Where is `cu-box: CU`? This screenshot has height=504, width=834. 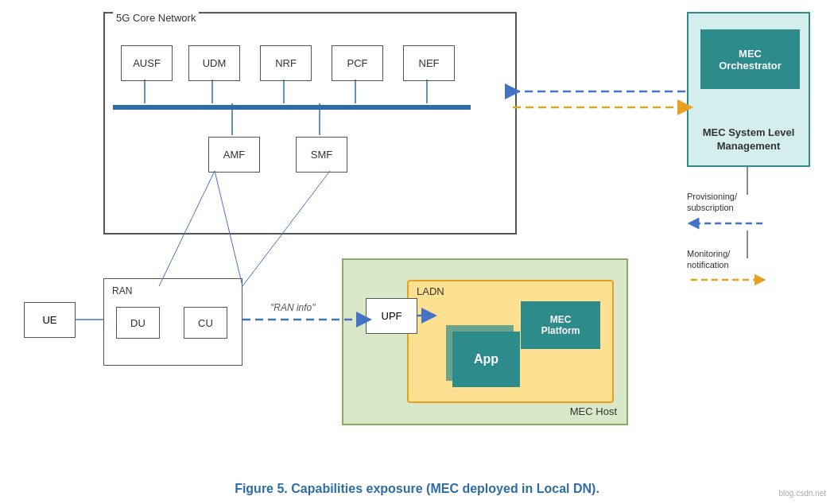
cu-box: CU is located at coordinates (205, 323).